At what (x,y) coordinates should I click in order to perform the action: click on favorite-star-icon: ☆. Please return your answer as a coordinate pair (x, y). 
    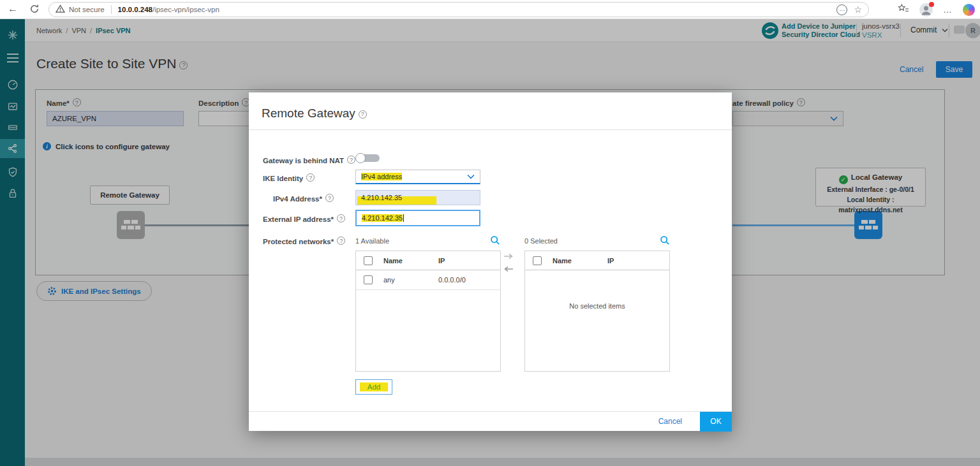
    Looking at the image, I should click on (858, 10).